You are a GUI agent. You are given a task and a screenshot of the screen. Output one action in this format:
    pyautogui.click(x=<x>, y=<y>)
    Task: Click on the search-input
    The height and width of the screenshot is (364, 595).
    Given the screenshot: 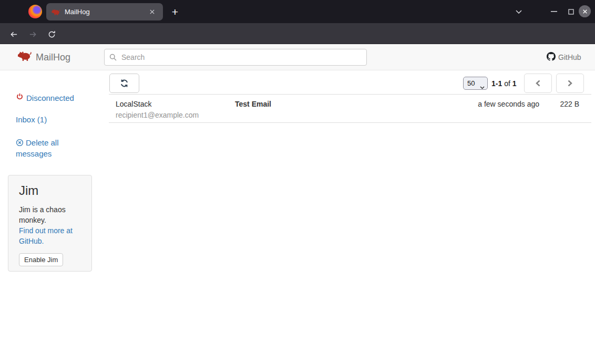 What is the action you would take?
    pyautogui.click(x=235, y=57)
    